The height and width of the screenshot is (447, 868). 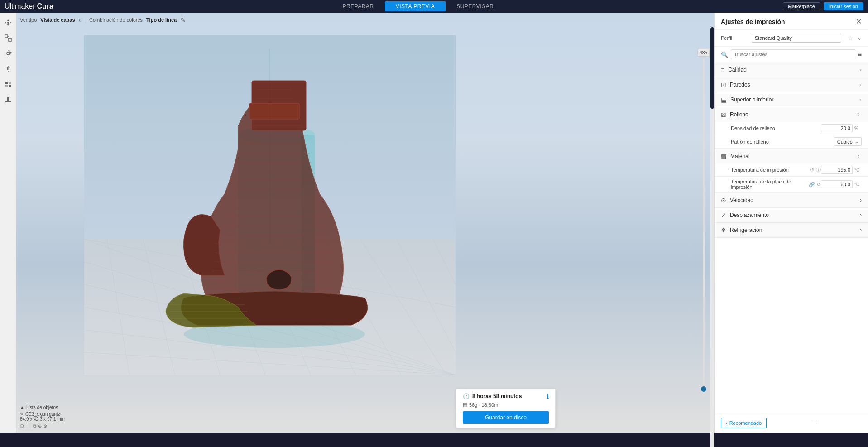 What do you see at coordinates (704, 227) in the screenshot?
I see `layer-slider-track` at bounding box center [704, 227].